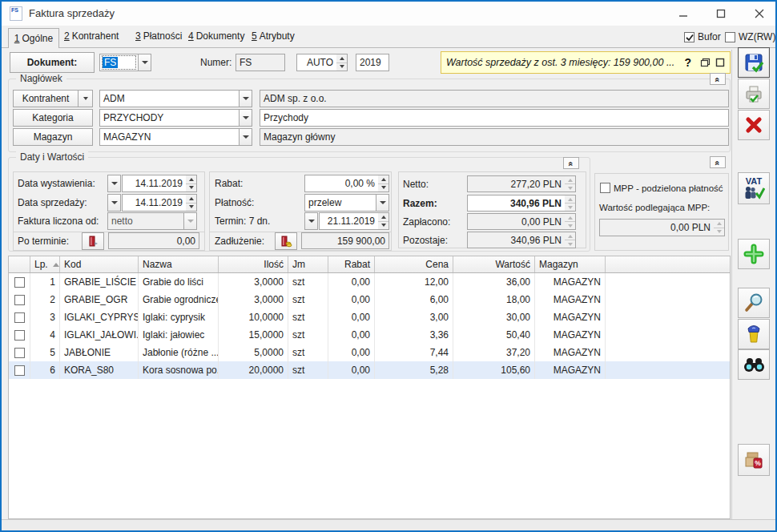  I want to click on dokument-button: Dokument:, so click(52, 62).